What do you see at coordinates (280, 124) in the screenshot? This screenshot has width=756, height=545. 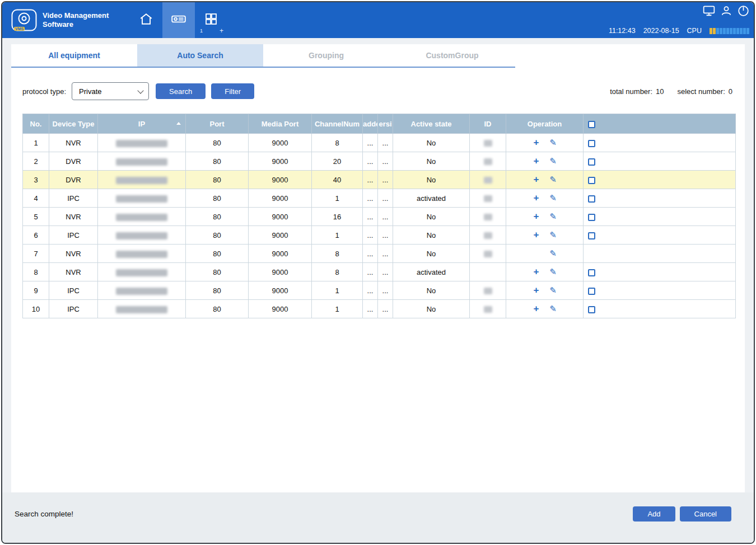 I see `col-header-media-port: Media Port` at bounding box center [280, 124].